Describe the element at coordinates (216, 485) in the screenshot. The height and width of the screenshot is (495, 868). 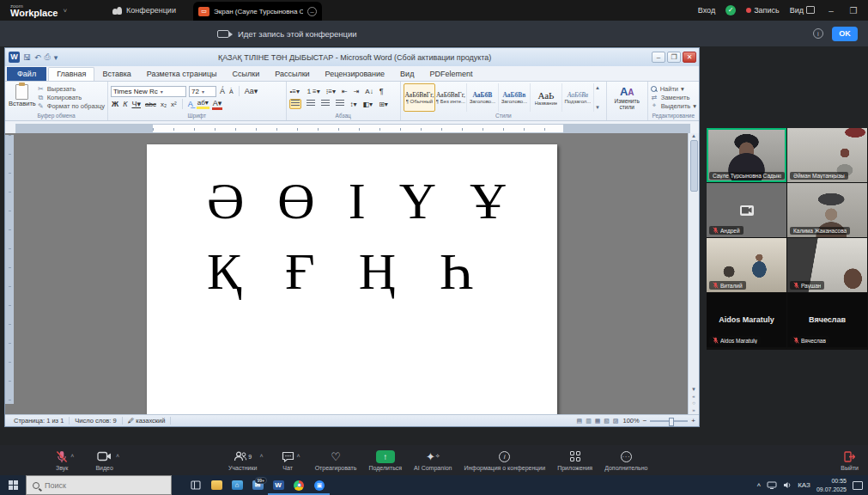
I see `file-explorer-button` at that location.